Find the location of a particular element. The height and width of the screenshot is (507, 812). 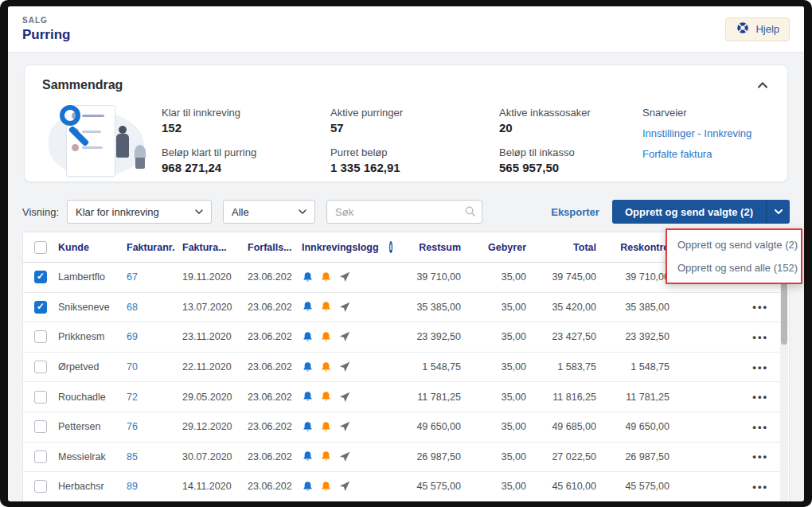

column-header-restsum: Restsum is located at coordinates (430, 248).